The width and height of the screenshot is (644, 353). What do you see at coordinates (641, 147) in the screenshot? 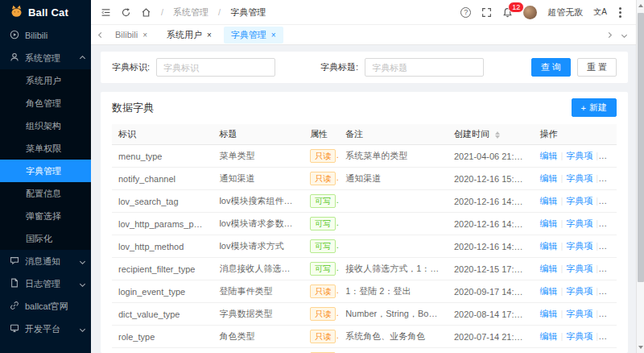
I see `scrollbar-thumb` at bounding box center [641, 147].